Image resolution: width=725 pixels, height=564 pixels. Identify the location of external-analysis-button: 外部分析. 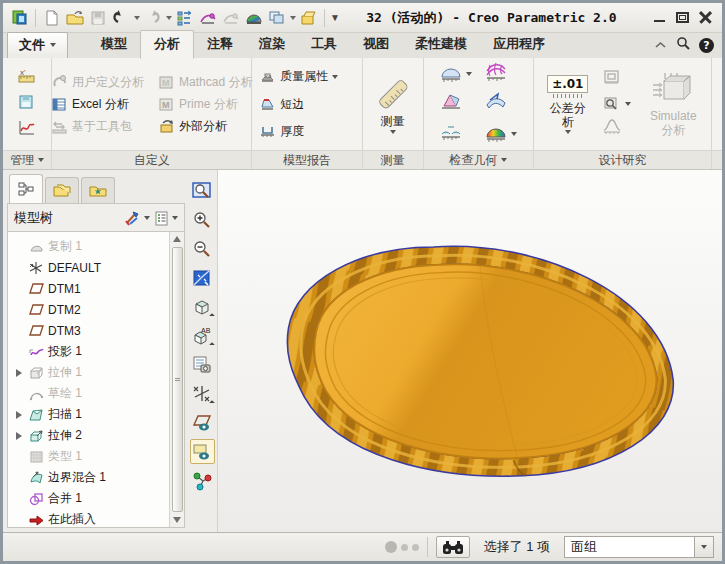
(205, 126).